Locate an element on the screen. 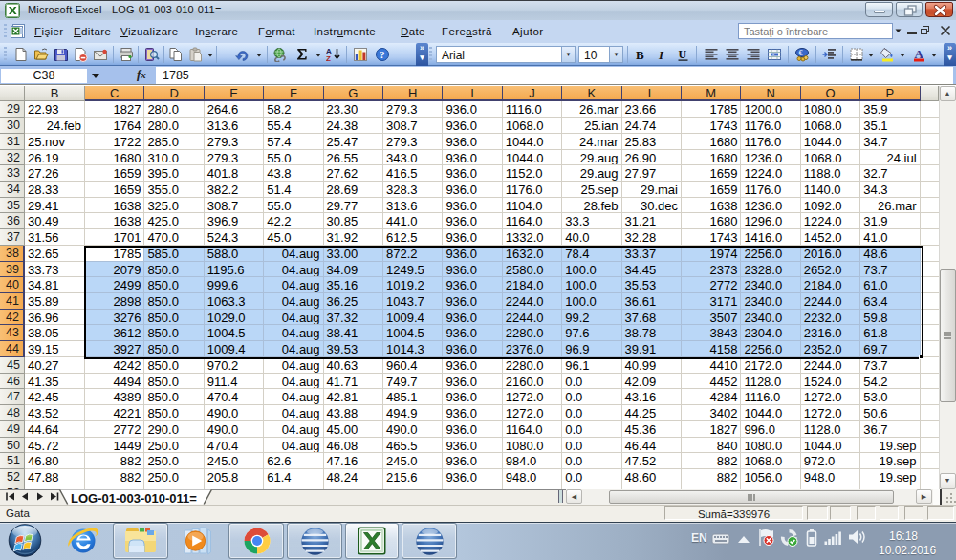 This screenshot has height=560, width=956. svg-text: Z is located at coordinates (329, 58).